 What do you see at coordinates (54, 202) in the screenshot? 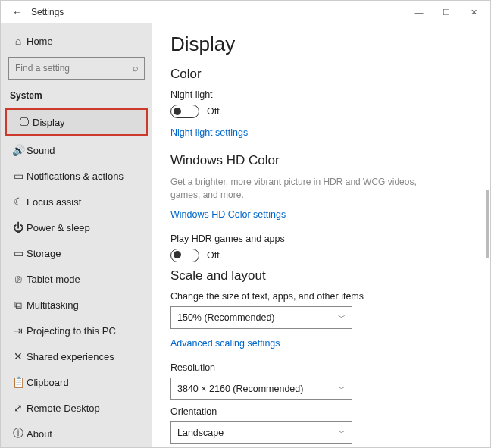
I see `nav-label: Focus assist` at bounding box center [54, 202].